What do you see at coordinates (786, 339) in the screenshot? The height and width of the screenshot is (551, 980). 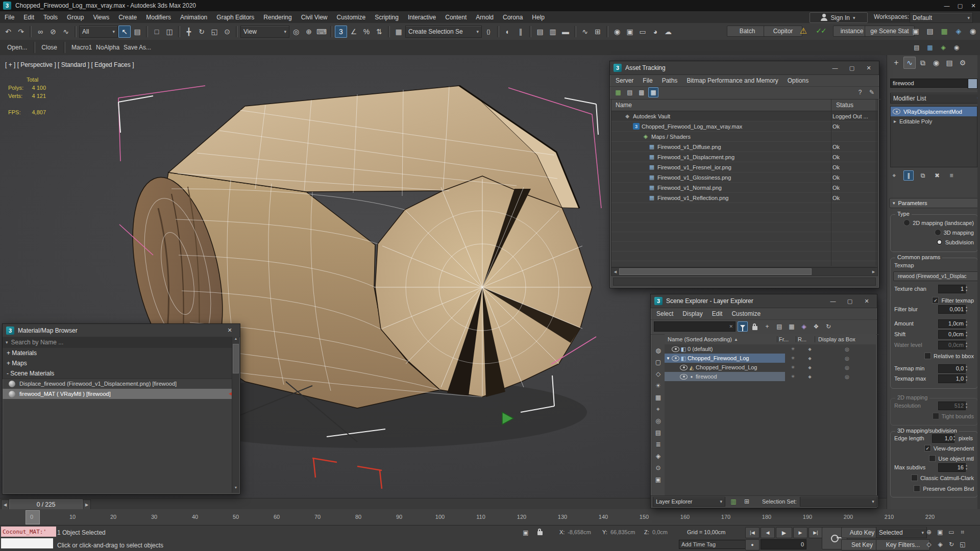 I see `column-frozen-header: Fr...` at bounding box center [786, 339].